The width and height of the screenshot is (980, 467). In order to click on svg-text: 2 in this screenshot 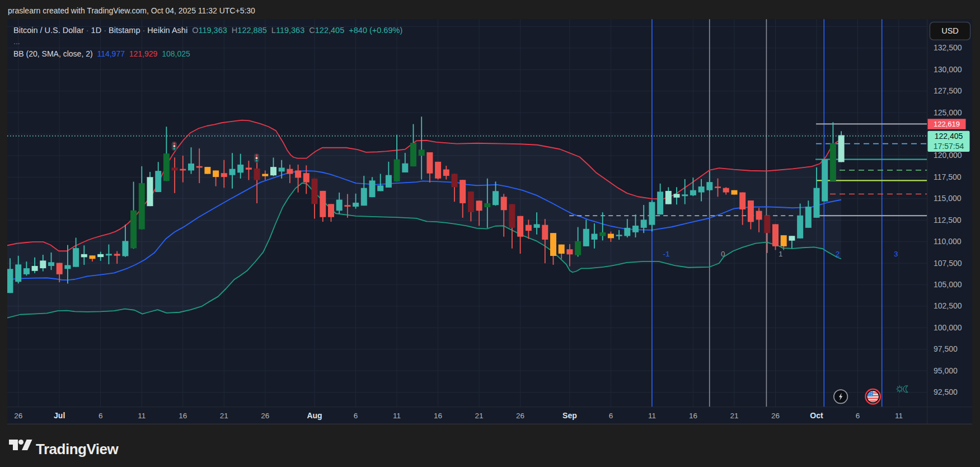, I will do `click(838, 254)`.